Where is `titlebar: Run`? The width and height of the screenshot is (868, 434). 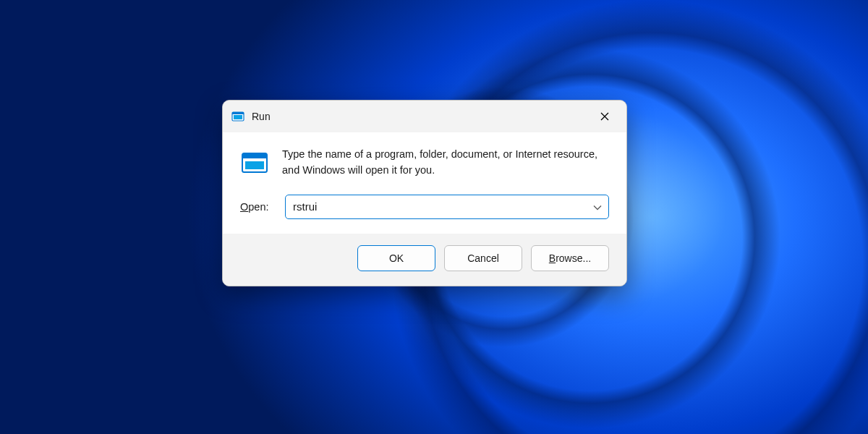
titlebar: Run is located at coordinates (425, 116).